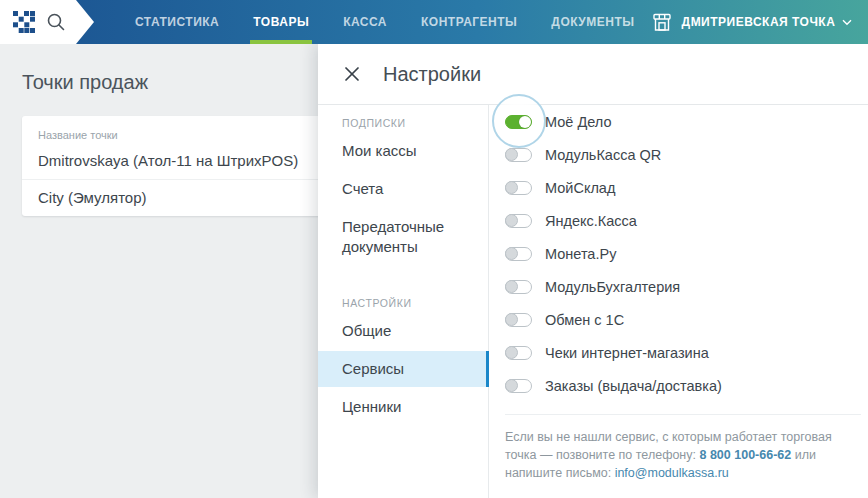 The height and width of the screenshot is (498, 868). Describe the element at coordinates (683, 122) in the screenshot. I see `service-row: Моё Дело` at that location.